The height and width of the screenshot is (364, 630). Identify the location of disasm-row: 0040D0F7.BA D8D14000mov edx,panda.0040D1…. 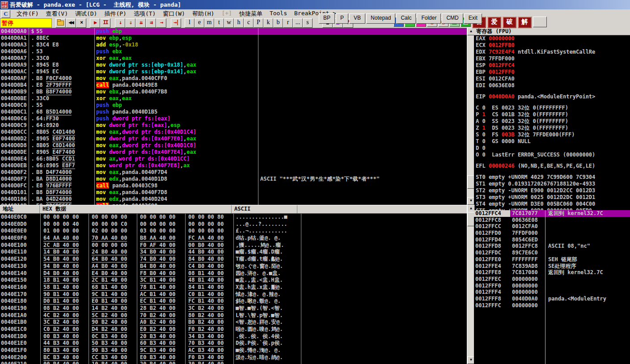
(233, 179).